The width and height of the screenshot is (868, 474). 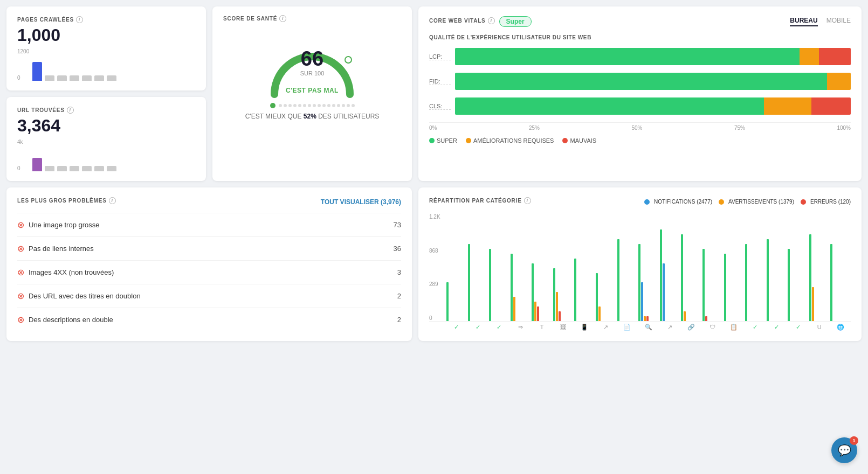 What do you see at coordinates (209, 201) in the screenshot?
I see `problems-header: LES PLUS GROS PROBLÈMES i TOUT VISUALISE…` at bounding box center [209, 201].